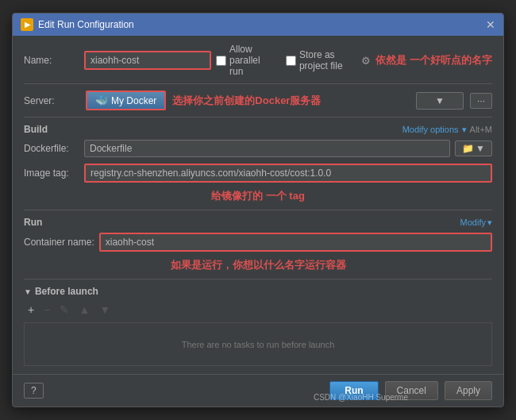 The image size is (516, 420). What do you see at coordinates (258, 129) in the screenshot?
I see `build-section-header: Build Modify options ▾ Alt+M` at bounding box center [258, 129].